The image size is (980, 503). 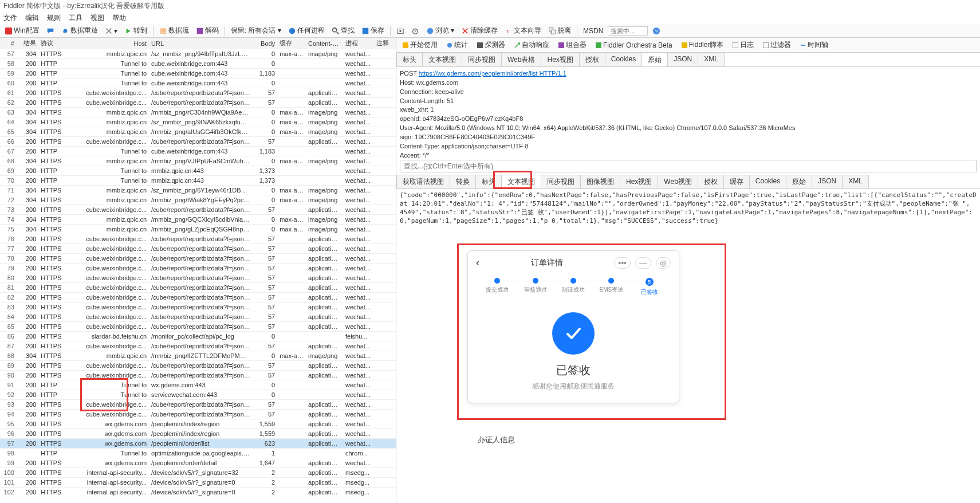 I want to click on session-row: 89200HTTPScube.weixinbridge.c.../cube/re…, so click(x=198, y=366).